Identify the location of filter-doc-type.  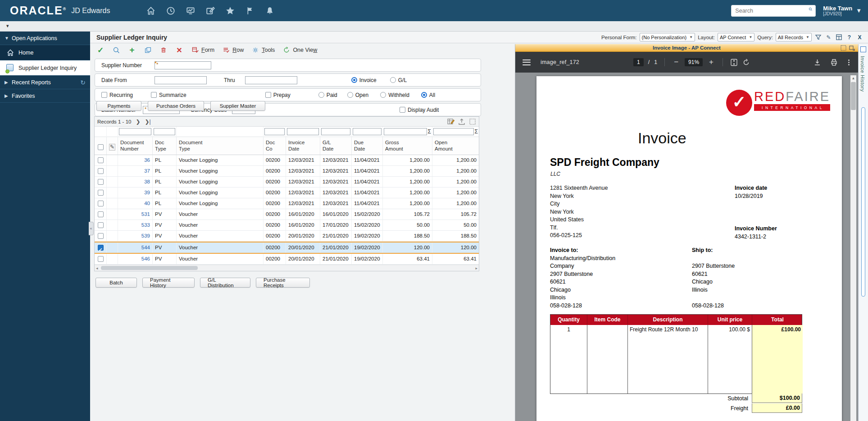
(164, 132).